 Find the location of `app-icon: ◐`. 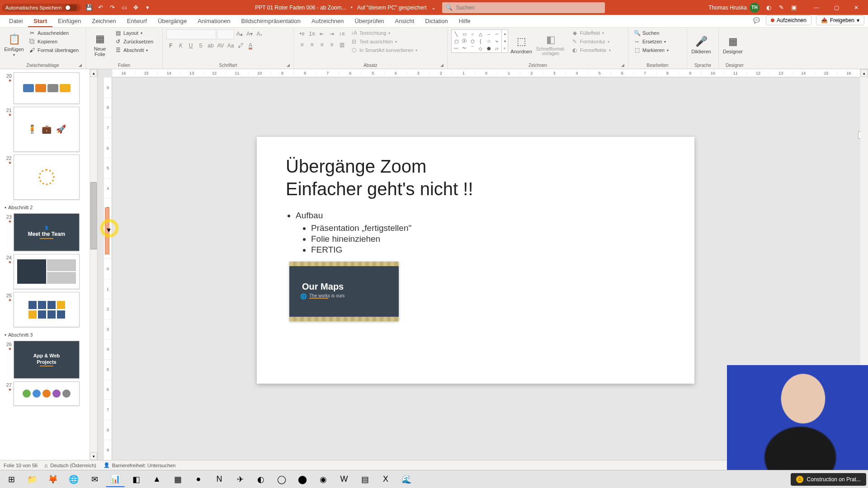

app-icon: ◐ is located at coordinates (261, 479).